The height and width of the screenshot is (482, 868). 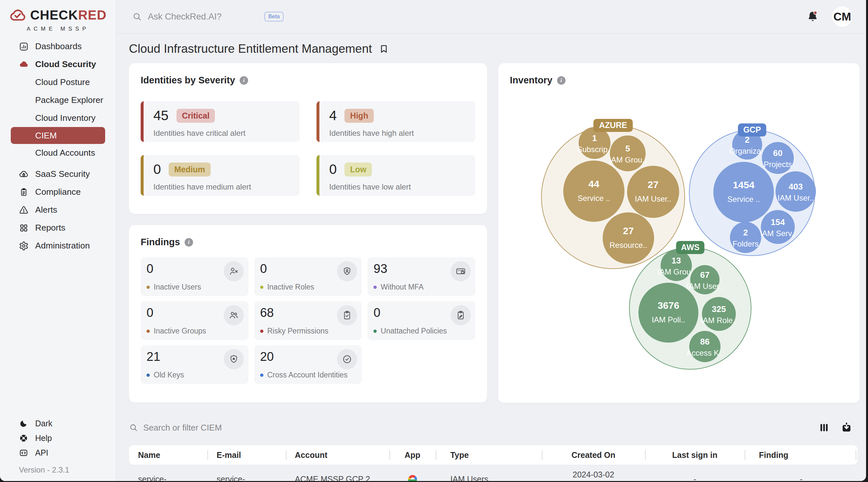 What do you see at coordinates (402, 187) in the screenshot?
I see `severity-description: Identities have low alert` at bounding box center [402, 187].